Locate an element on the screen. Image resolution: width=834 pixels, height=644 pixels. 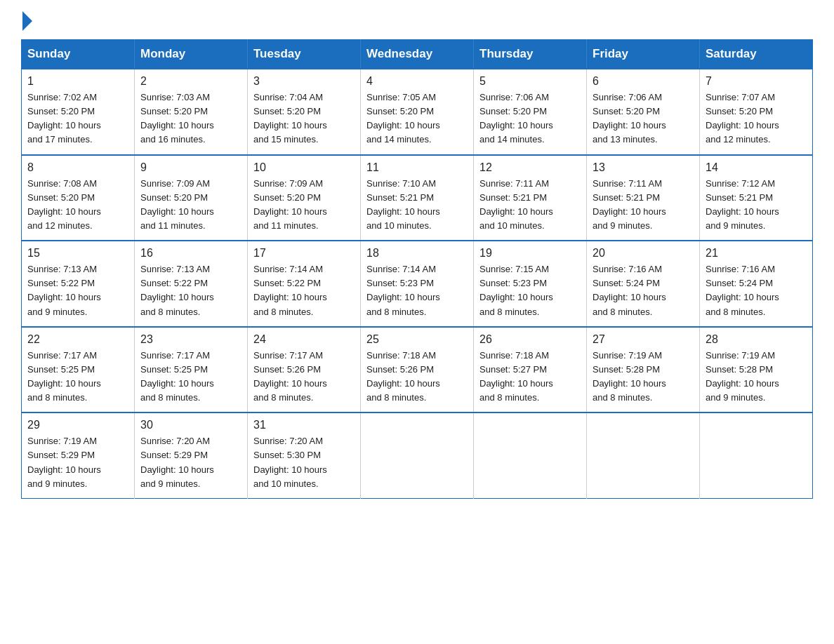
day-number: 6 is located at coordinates (643, 81).